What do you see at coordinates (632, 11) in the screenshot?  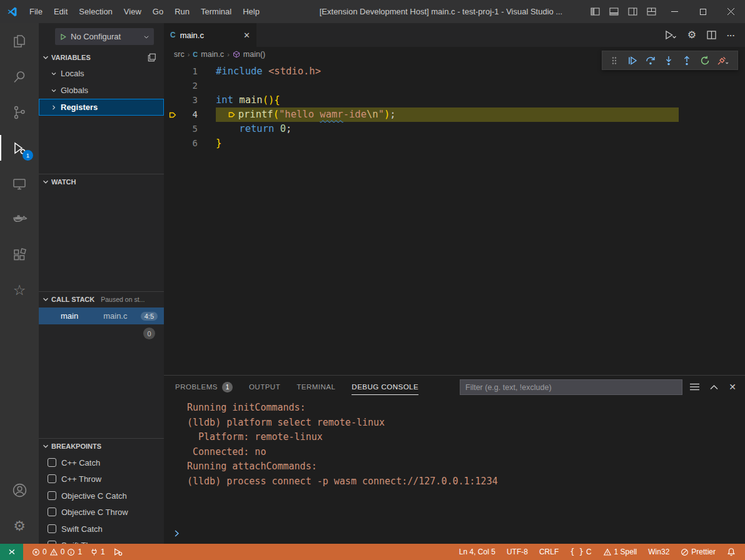 I see `toggle-secondary-sidebar-icon` at bounding box center [632, 11].